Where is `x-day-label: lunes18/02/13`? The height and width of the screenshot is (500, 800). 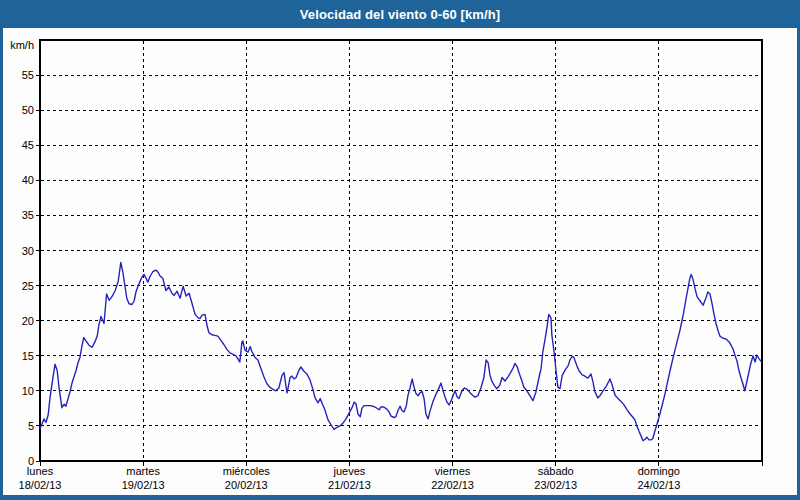 x-day-label: lunes18/02/13 is located at coordinates (40, 478).